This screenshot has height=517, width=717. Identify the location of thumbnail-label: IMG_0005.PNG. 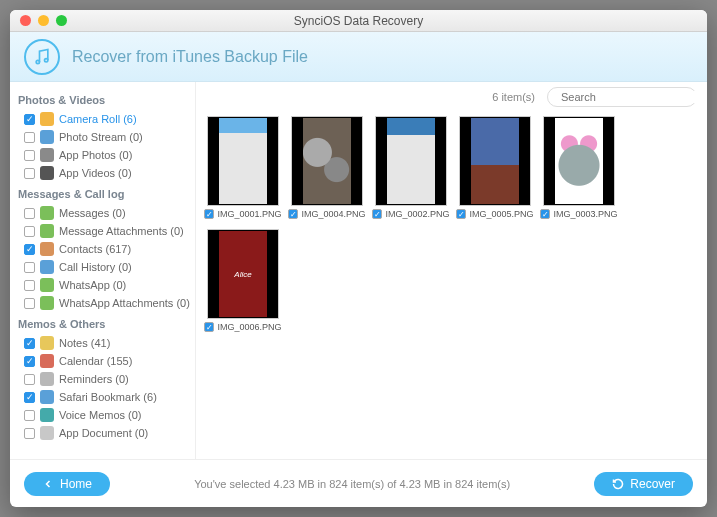
(501, 214).